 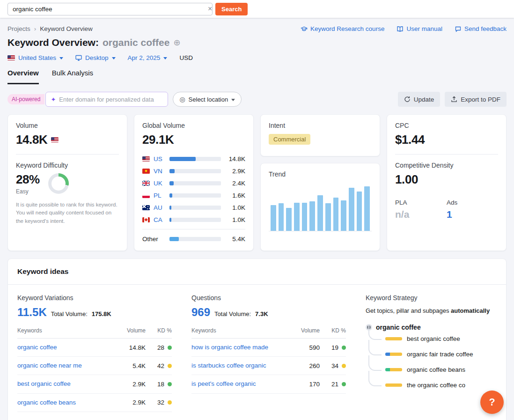 I want to click on keyword-link: is starbucks coffee organic, so click(x=234, y=366).